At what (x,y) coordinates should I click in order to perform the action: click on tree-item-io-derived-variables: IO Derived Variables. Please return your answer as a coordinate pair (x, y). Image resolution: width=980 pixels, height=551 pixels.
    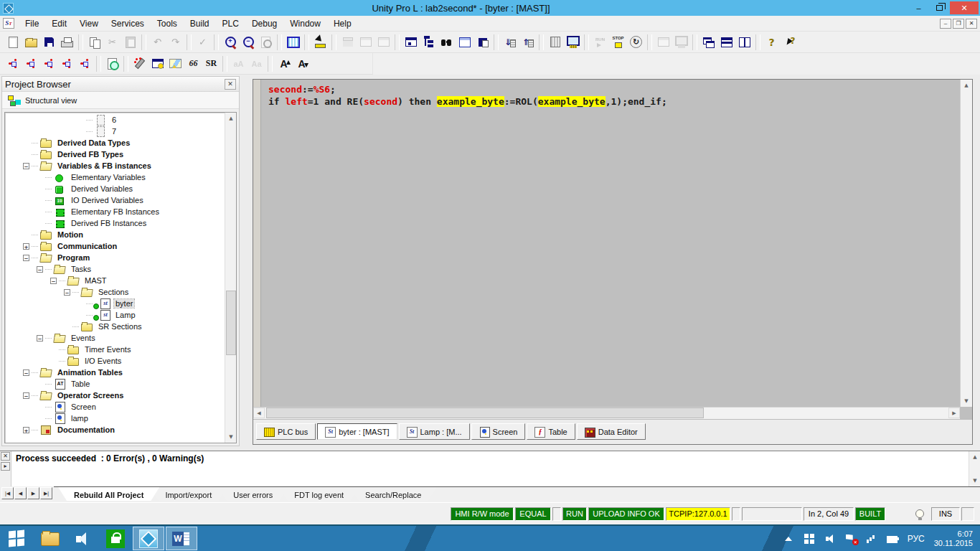
    Looking at the image, I should click on (121, 200).